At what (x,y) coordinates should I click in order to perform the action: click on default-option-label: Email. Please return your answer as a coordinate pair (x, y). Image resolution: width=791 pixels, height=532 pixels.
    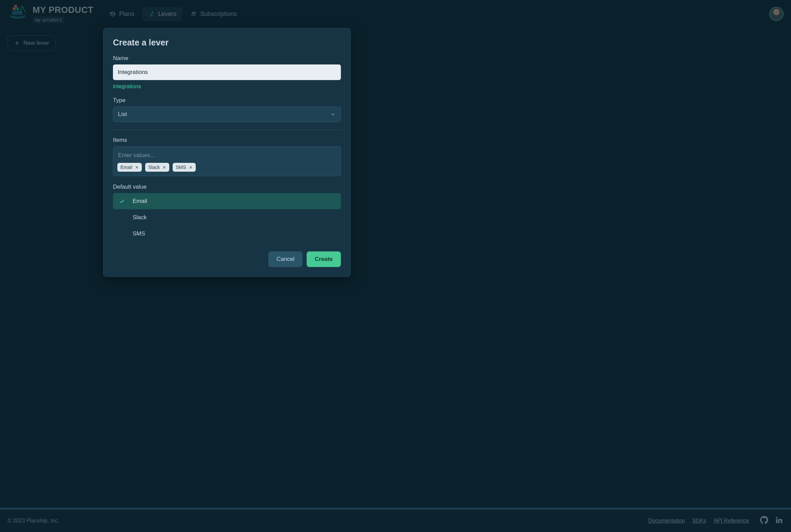
    Looking at the image, I should click on (140, 201).